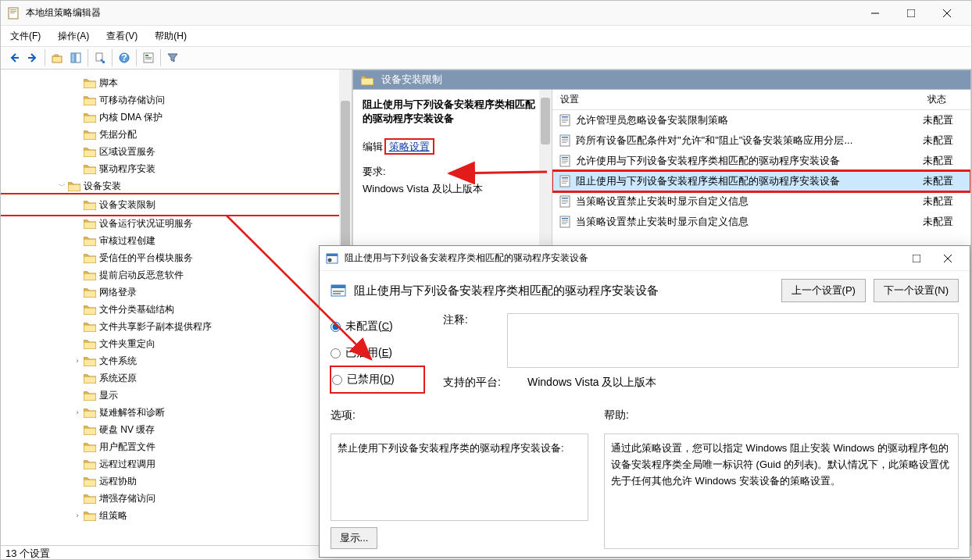 The image size is (972, 560). What do you see at coordinates (25, 36) in the screenshot?
I see `menu-file: 文件(F)` at bounding box center [25, 36].